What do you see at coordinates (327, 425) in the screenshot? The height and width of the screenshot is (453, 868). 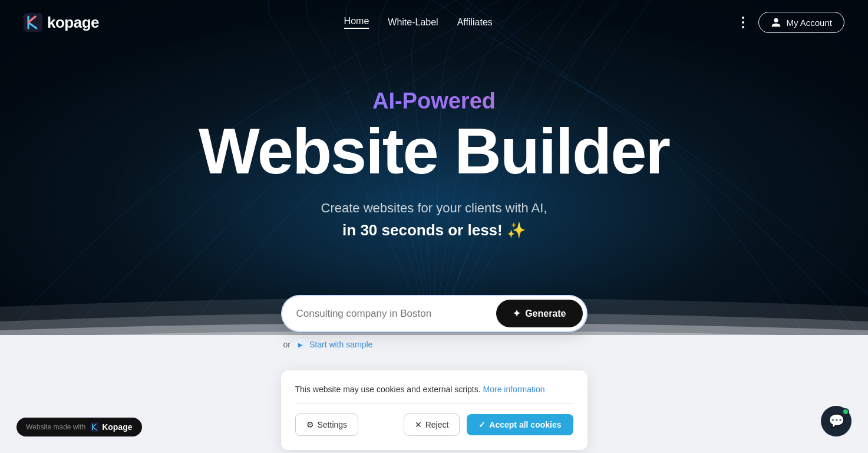 I see `cookie-settings-button: ⚙ Settings` at bounding box center [327, 425].